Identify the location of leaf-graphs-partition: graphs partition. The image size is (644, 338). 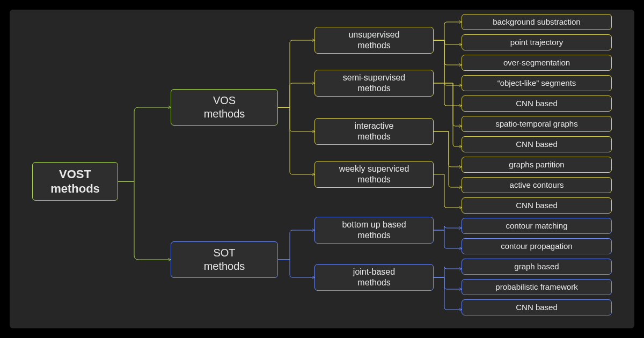
(537, 165).